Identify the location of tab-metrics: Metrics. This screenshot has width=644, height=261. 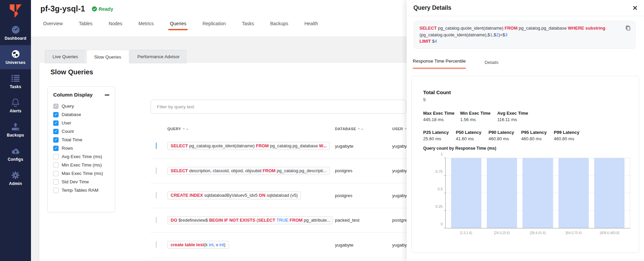
(146, 24).